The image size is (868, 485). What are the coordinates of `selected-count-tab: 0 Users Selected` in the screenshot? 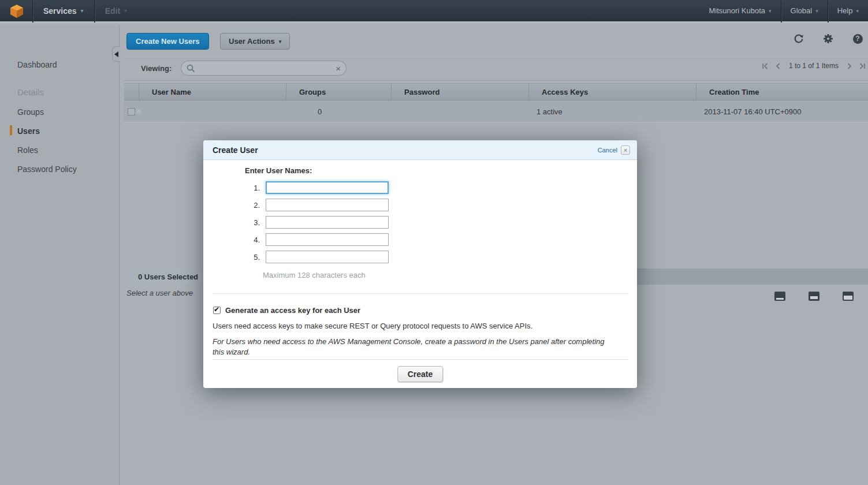 It's located at (165, 277).